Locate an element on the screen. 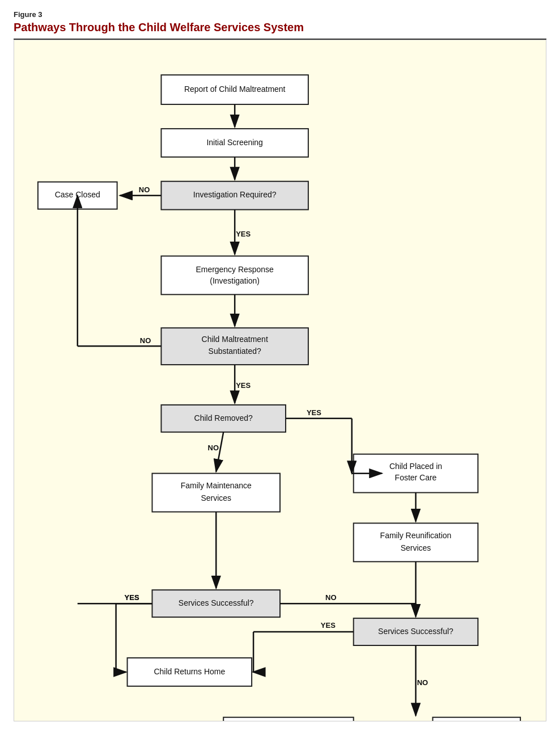  adoption-box is located at coordinates (289, 719).